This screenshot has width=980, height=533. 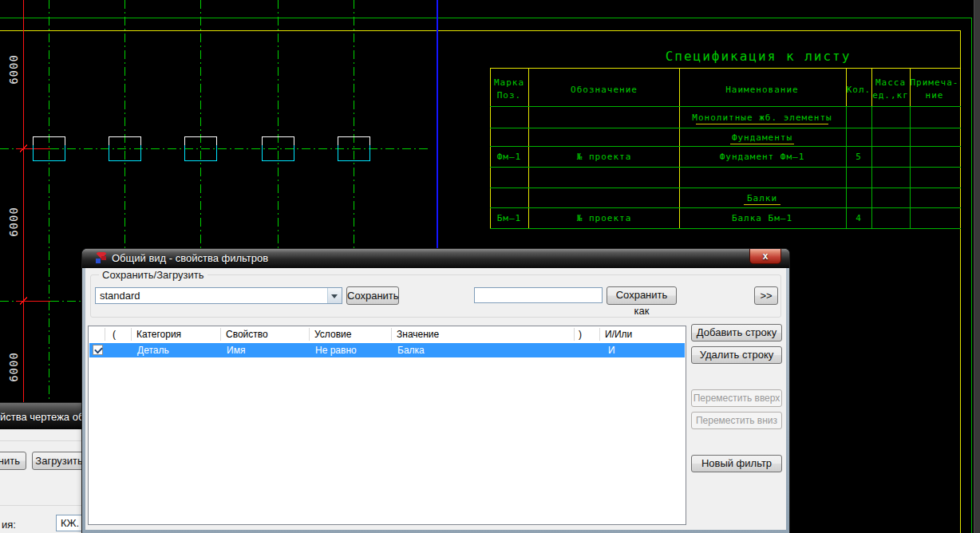 I want to click on new-filter-button: Новый фильтр, so click(x=737, y=464).